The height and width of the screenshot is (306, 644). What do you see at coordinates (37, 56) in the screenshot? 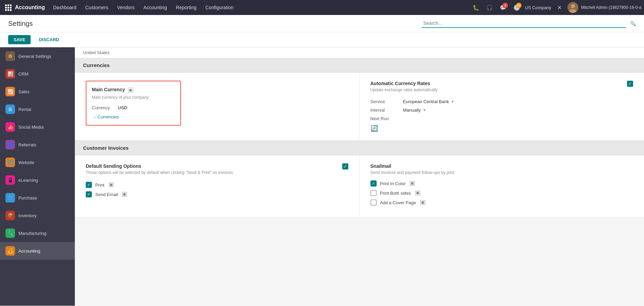
I see `sidebar-item-general: ⚙ General Settings` at bounding box center [37, 56].